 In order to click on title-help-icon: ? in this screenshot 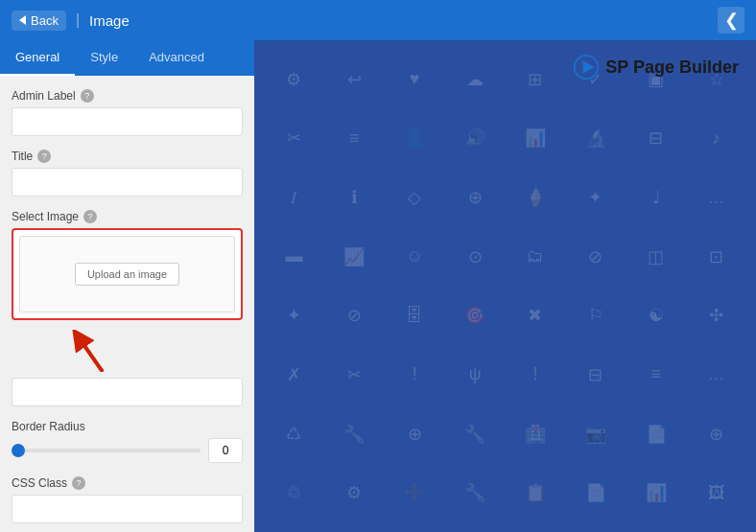, I will do `click(44, 156)`.